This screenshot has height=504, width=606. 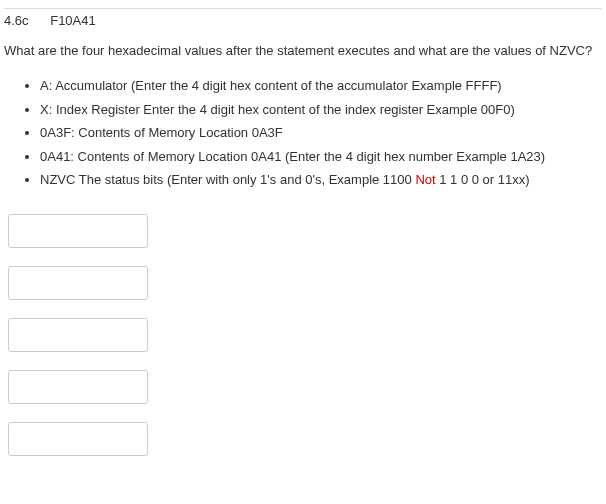 What do you see at coordinates (271, 86) in the screenshot?
I see `instruction-text: A: Accumulator (Enter the 4 digit hex co…` at bounding box center [271, 86].